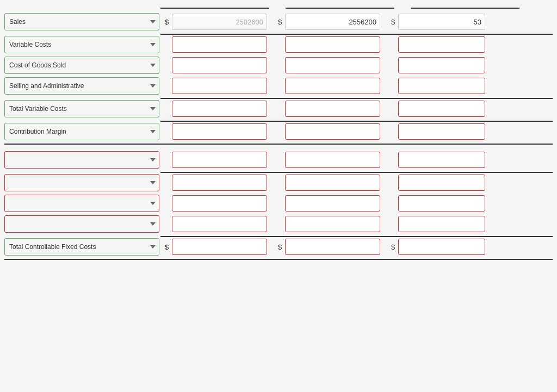  What do you see at coordinates (278, 247) in the screenshot?
I see `row-total-controllable-fixed: Total Controllable Fixed Costs$$$` at bounding box center [278, 247].